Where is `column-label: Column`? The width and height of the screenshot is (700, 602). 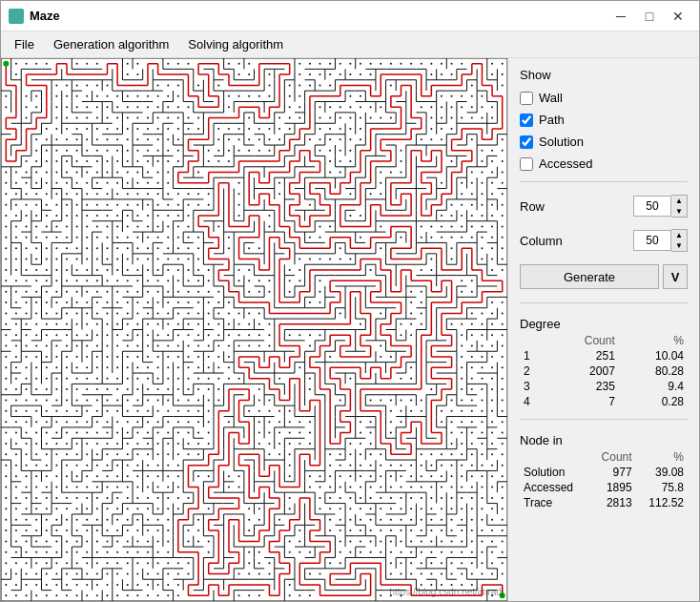
column-label: Column is located at coordinates (542, 240).